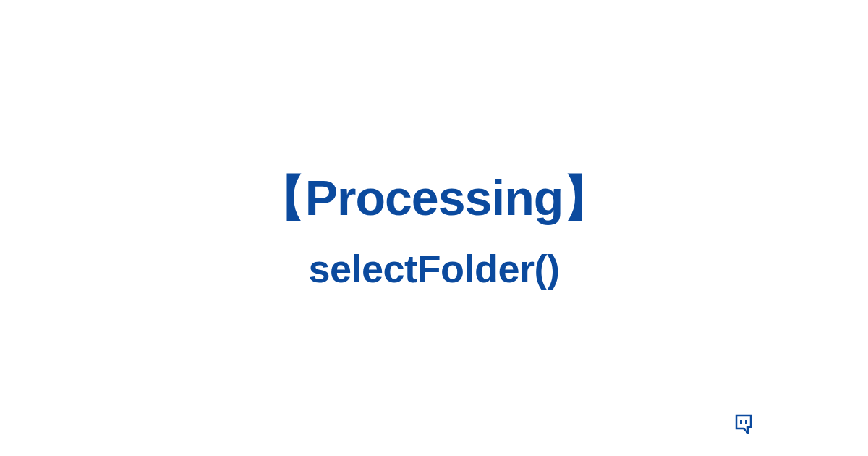 Image resolution: width=868 pixels, height=456 pixels. Describe the element at coordinates (744, 424) in the screenshot. I see `brand-logo-icon` at that location.